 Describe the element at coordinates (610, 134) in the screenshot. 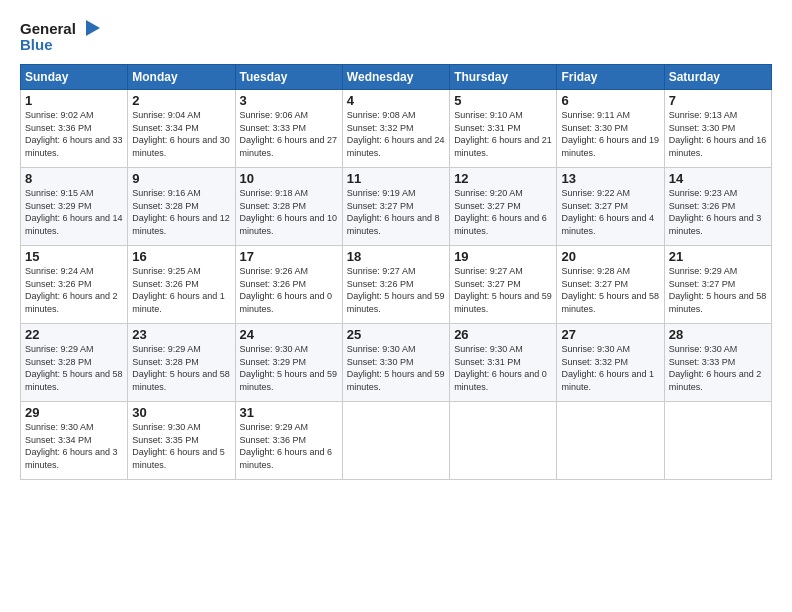

I see `day-info: Sunrise: 9:11 AM Sunset: 3:30 PM Dayligh…` at that location.